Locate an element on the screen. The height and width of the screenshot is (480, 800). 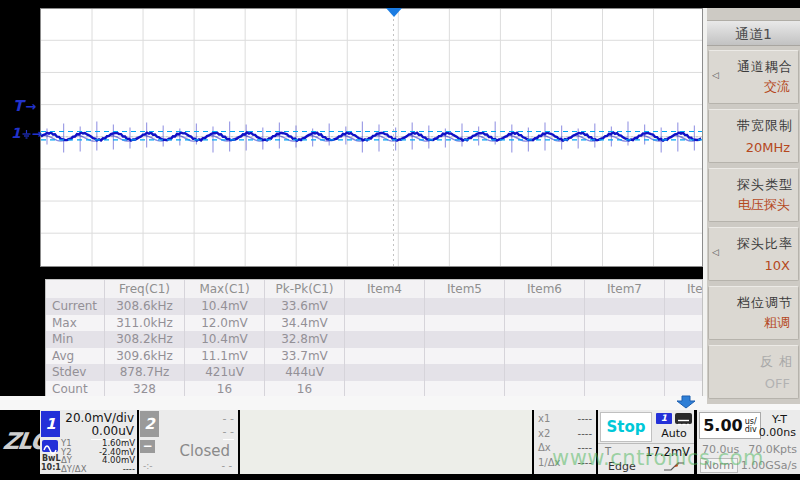
menu-item-label: 带宽限制 is located at coordinates (765, 126).